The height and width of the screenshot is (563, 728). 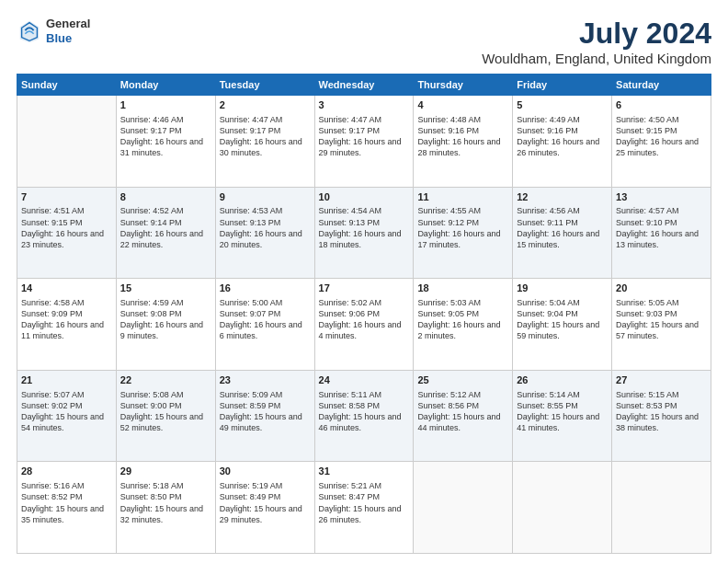 I want to click on sunrise-text: Sunrise: 4:51 AM, so click(x=53, y=211).